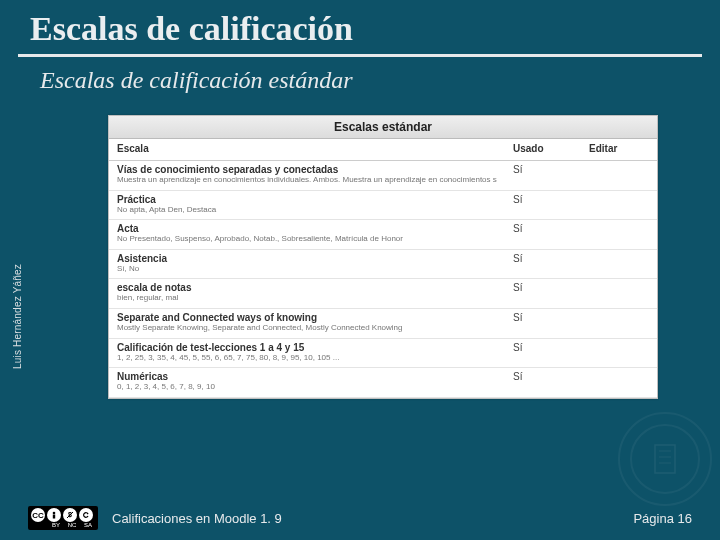 The height and width of the screenshot is (540, 720). I want to click on scale-desc: 0, 1, 2, 3, 4, 5, 6, 7, 8, 9, 10, so click(307, 387).